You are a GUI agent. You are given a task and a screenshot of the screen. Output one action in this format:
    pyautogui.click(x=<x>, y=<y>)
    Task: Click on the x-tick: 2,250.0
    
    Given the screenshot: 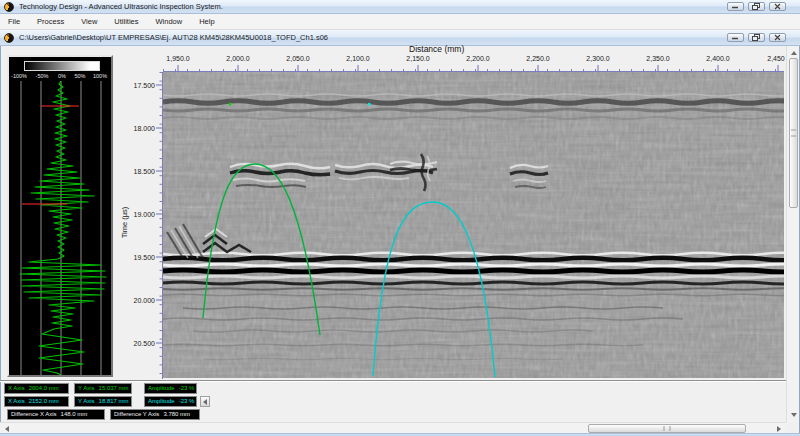 What is the action you would take?
    pyautogui.click(x=538, y=58)
    